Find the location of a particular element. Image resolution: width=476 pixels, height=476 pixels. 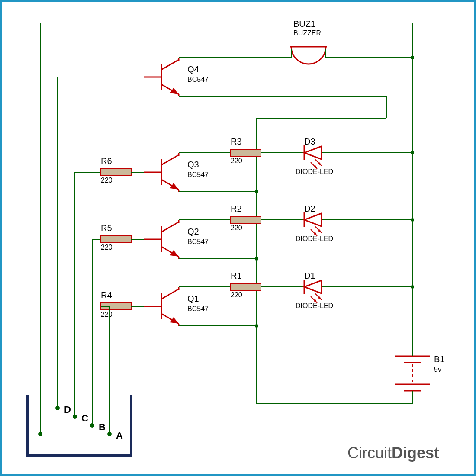

d2-type: DIODE-LED is located at coordinates (314, 239).